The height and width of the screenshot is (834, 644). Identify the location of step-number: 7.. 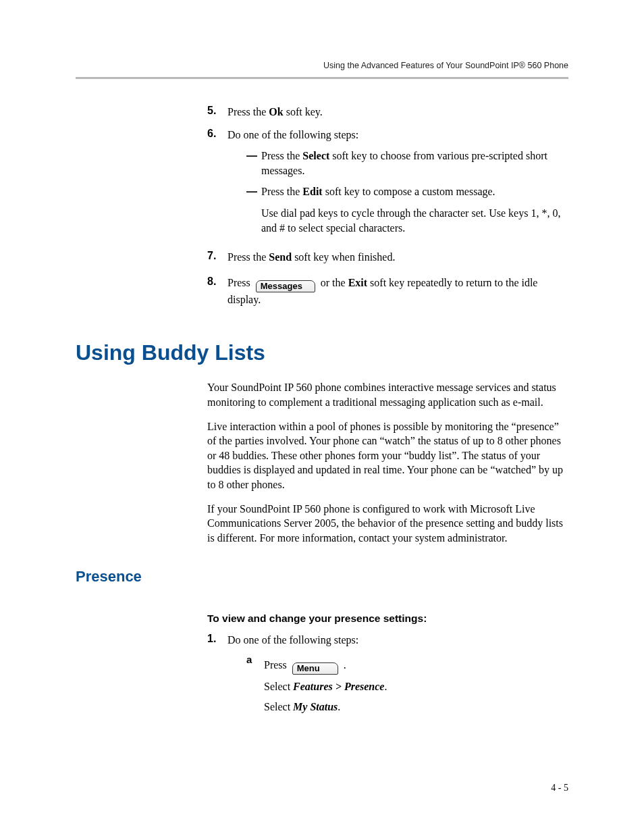
(217, 257).